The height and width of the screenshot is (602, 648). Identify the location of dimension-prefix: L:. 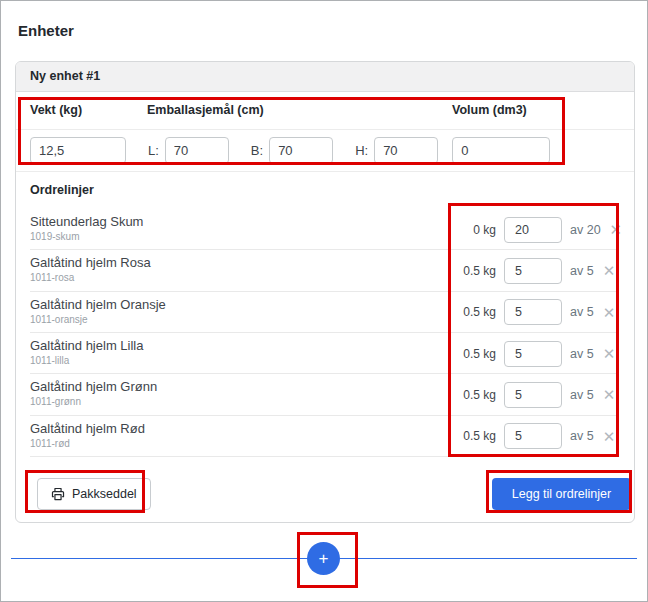
(154, 150).